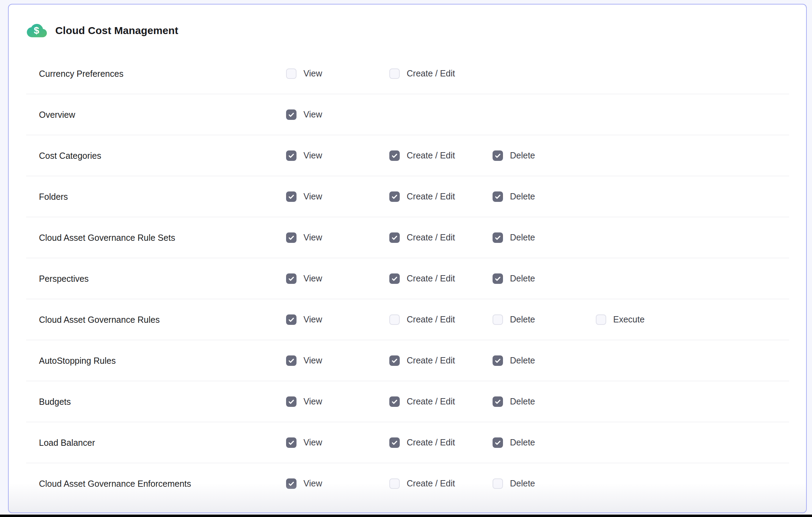 Image resolution: width=812 pixels, height=517 pixels. What do you see at coordinates (629, 320) in the screenshot?
I see `permission-label: Execute` at bounding box center [629, 320].